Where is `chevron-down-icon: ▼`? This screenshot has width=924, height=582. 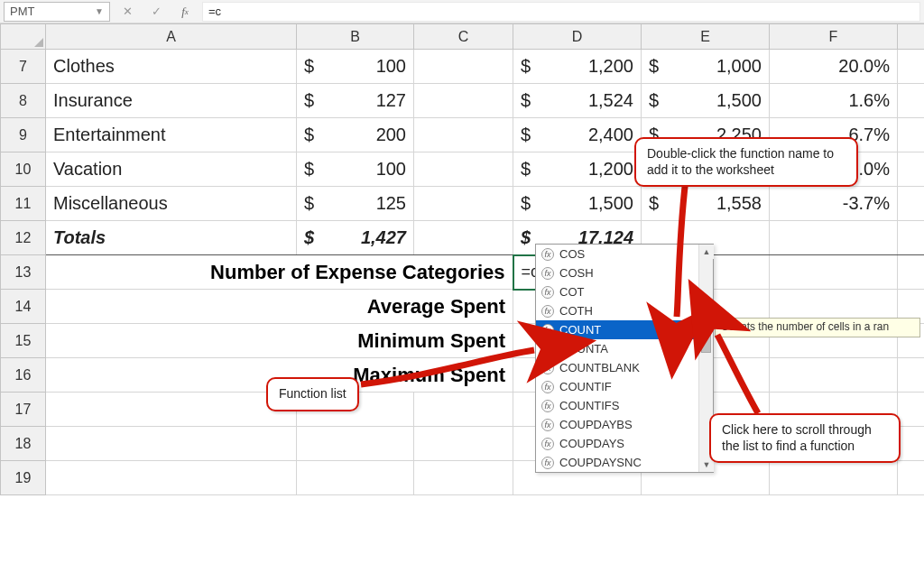 chevron-down-icon: ▼ is located at coordinates (99, 11).